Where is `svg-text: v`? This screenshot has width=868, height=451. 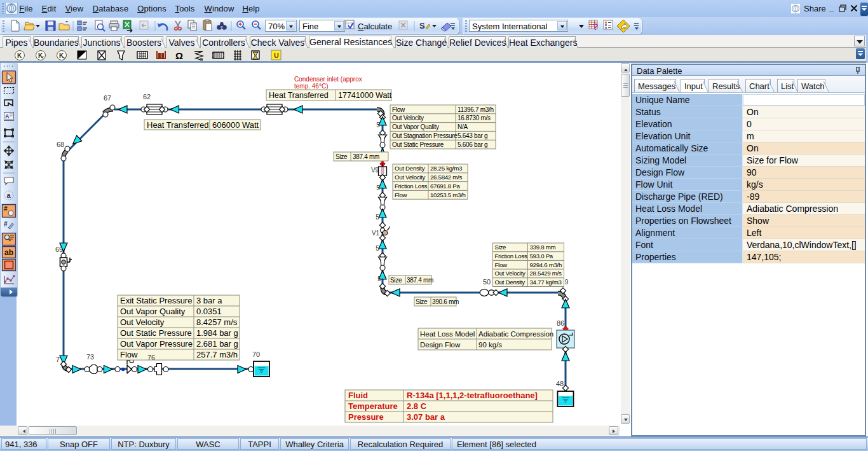
svg-text: v is located at coordinates (65, 57).